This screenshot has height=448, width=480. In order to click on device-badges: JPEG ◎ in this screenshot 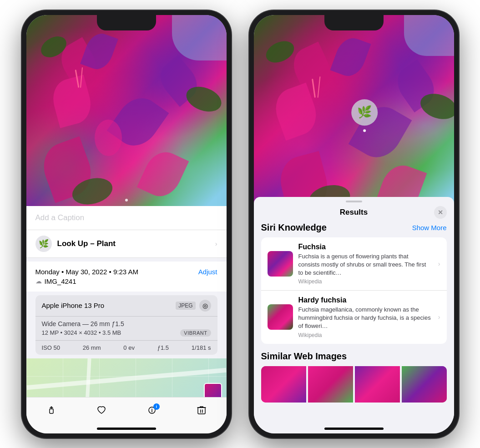, I will do `click(193, 306)`.